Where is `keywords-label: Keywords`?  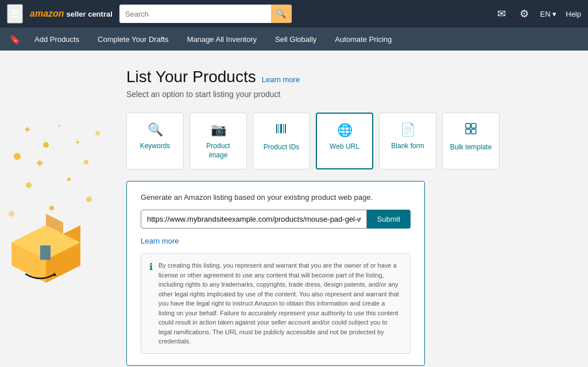 keywords-label: Keywords is located at coordinates (155, 146).